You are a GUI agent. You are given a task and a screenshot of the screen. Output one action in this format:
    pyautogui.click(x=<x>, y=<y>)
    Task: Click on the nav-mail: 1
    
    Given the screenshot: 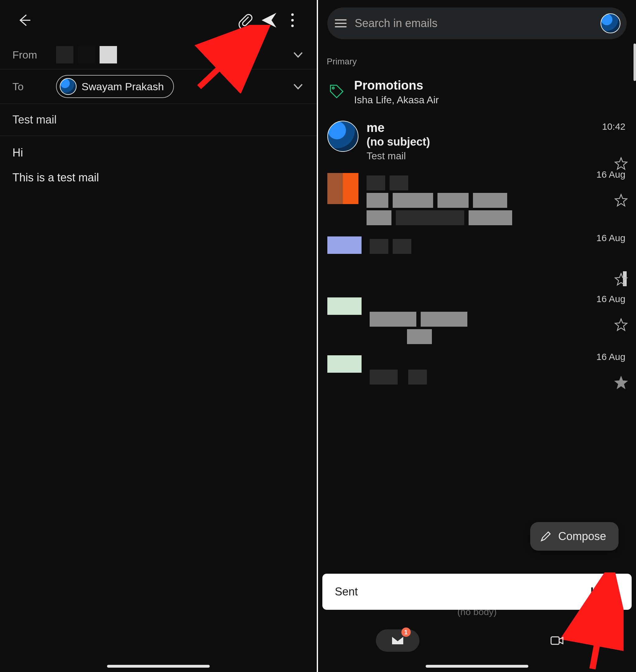 What is the action you would take?
    pyautogui.click(x=398, y=640)
    